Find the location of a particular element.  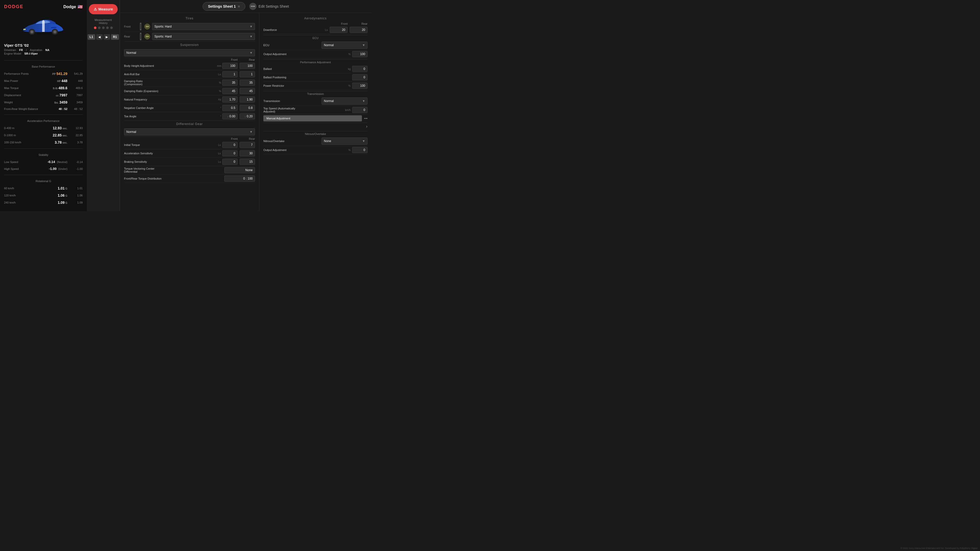

nav-controls: L1 ◀ ▶ R1 is located at coordinates (103, 37).